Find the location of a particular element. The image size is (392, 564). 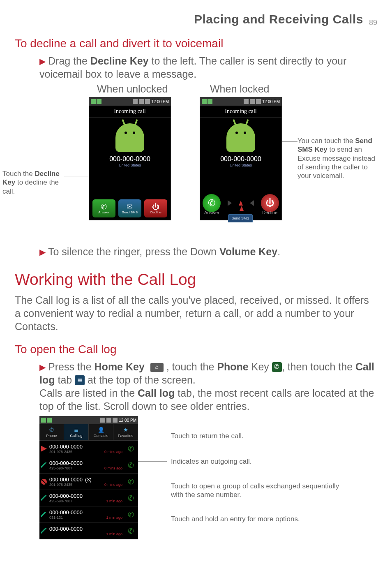

page-header-title: Placing and Receiving Calls is located at coordinates (279, 19).